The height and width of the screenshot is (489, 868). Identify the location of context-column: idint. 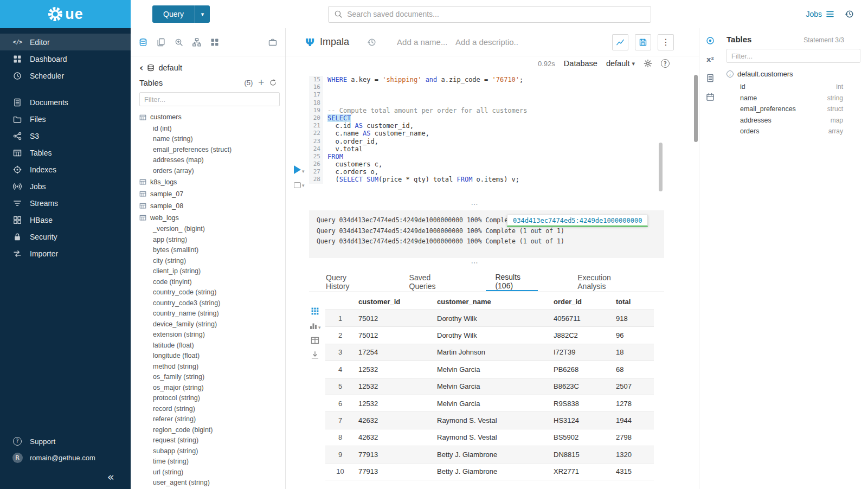
(794, 87).